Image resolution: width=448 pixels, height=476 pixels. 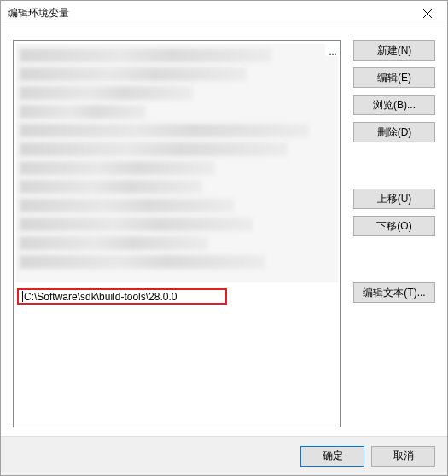 What do you see at coordinates (224, 456) in the screenshot?
I see `dialog-footer: 确定 取消` at bounding box center [224, 456].